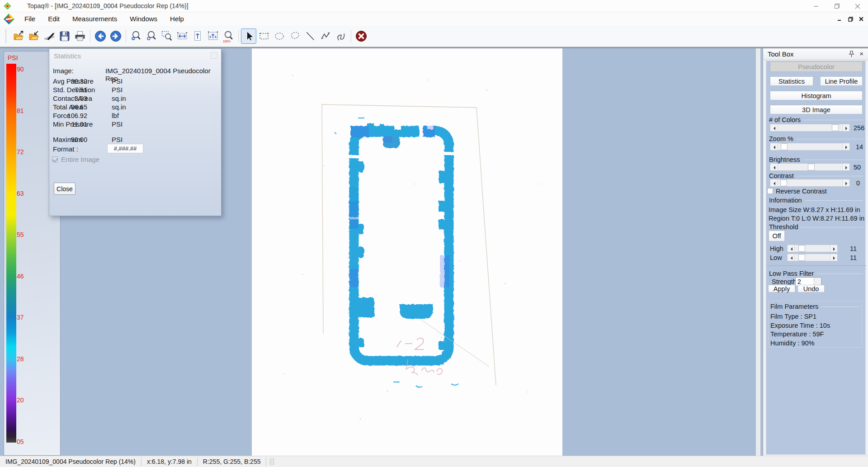  What do you see at coordinates (816, 317) in the screenshot?
I see `film-parameter-line: Film Type : SP1` at bounding box center [816, 317].